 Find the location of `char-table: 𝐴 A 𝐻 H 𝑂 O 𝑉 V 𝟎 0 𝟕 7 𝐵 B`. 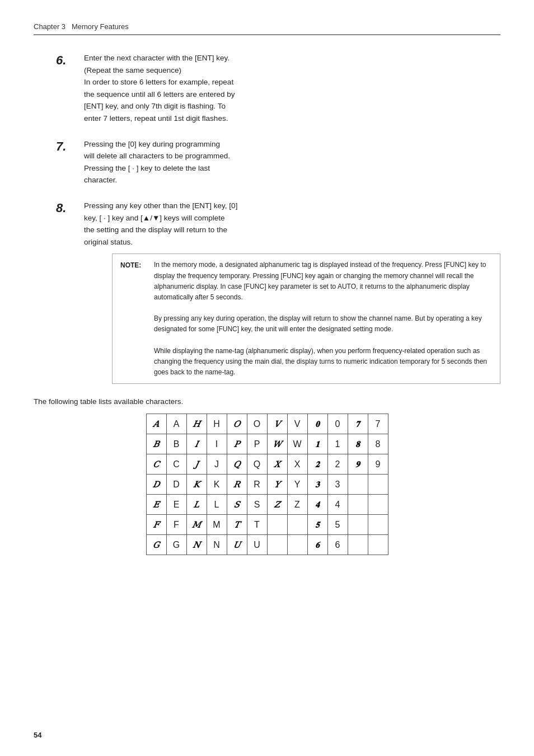

char-table: 𝐴 A 𝐻 H 𝑂 O 𝑉 V 𝟎 0 𝟕 7 𝐵 B is located at coordinates (268, 485).